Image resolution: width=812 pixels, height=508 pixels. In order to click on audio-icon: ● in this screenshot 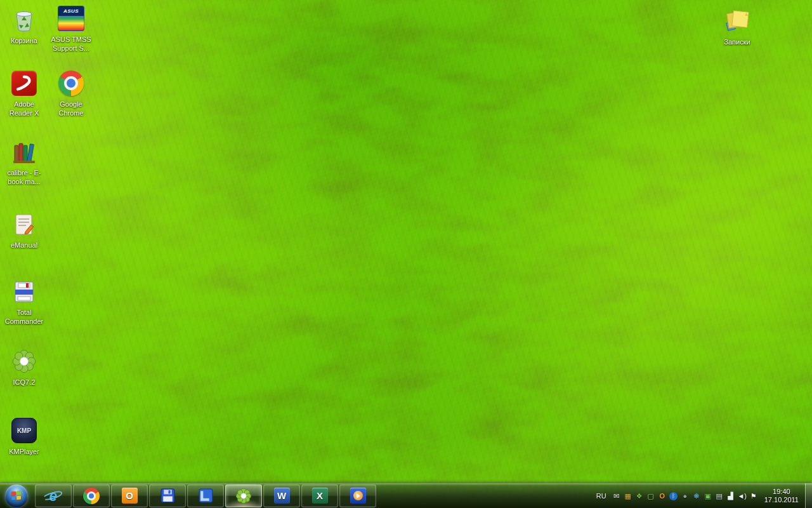, I will do `click(685, 496)`.